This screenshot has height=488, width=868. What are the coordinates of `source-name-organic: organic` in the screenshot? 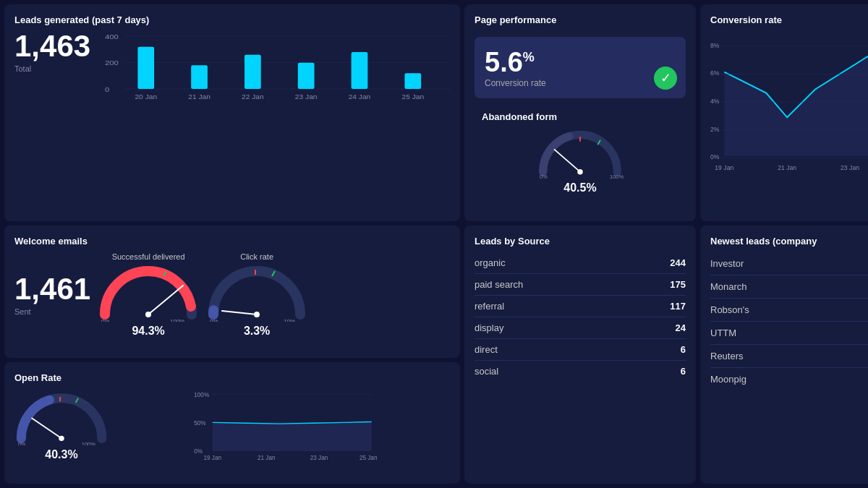 It's located at (490, 263).